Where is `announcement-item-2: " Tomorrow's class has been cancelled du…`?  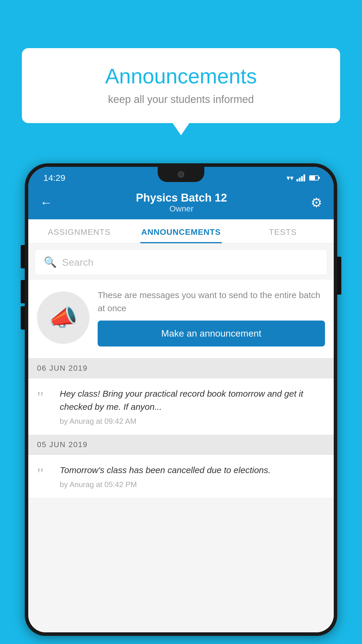
announcement-item-2: " Tomorrow's class has been cancelled du… is located at coordinates (181, 477).